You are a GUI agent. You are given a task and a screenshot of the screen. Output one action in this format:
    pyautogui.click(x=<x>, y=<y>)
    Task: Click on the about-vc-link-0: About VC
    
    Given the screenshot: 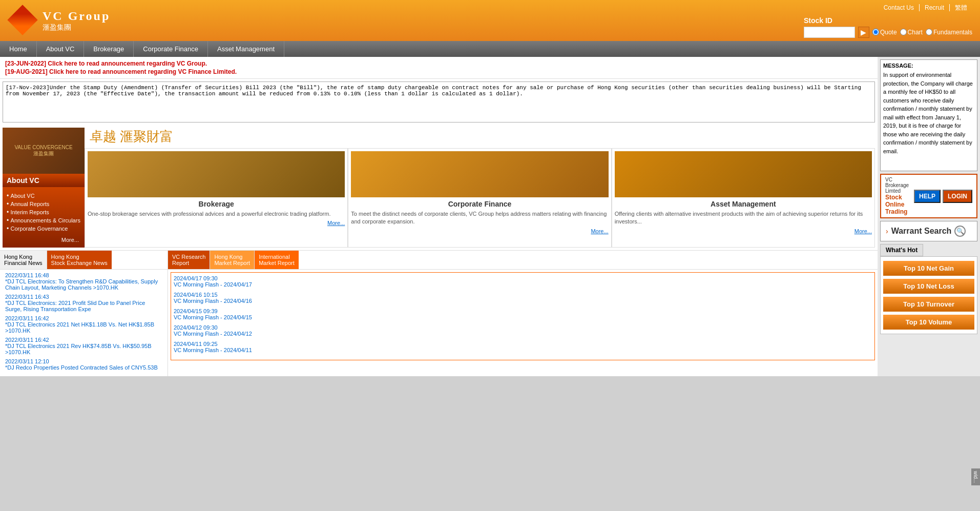 What is the action you would take?
    pyautogui.click(x=23, y=196)
    